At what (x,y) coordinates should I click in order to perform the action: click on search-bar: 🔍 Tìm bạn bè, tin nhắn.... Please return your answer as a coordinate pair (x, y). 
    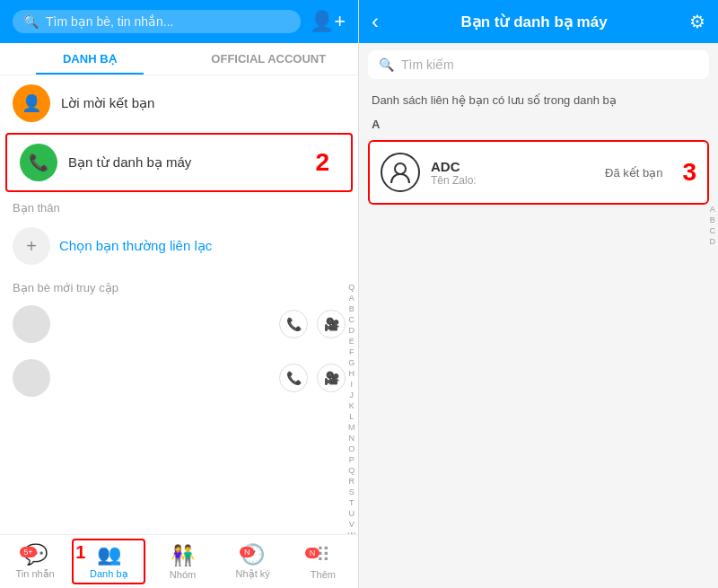
    Looking at the image, I should click on (156, 22).